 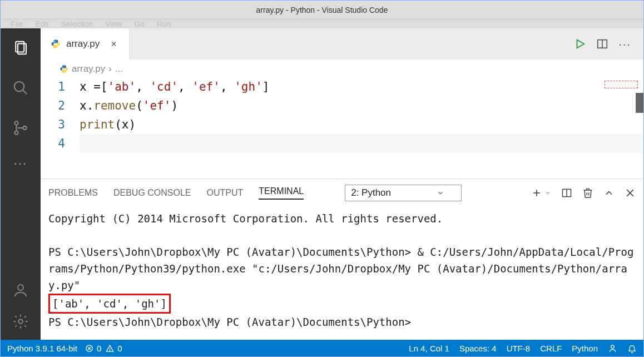 What do you see at coordinates (246, 219) in the screenshot?
I see `terminal-line: Copyright (C) 2014 Microsoft Corporation…` at bounding box center [246, 219].